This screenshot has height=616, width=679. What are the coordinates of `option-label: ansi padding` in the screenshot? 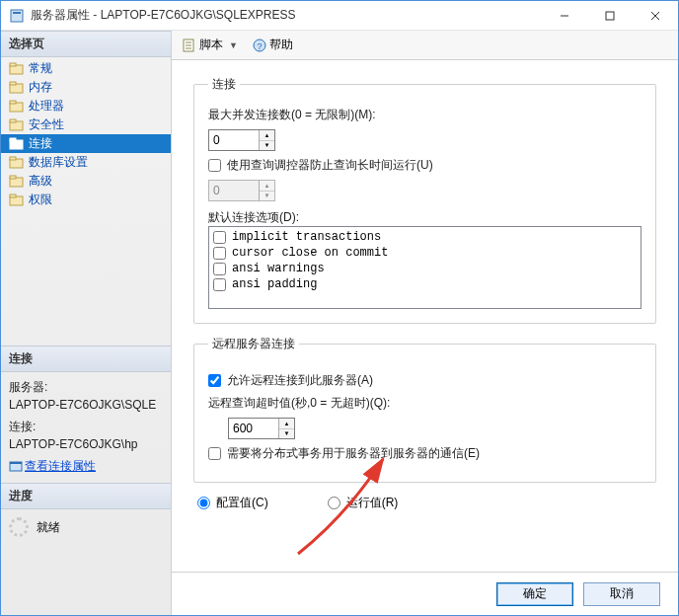 It's located at (274, 284).